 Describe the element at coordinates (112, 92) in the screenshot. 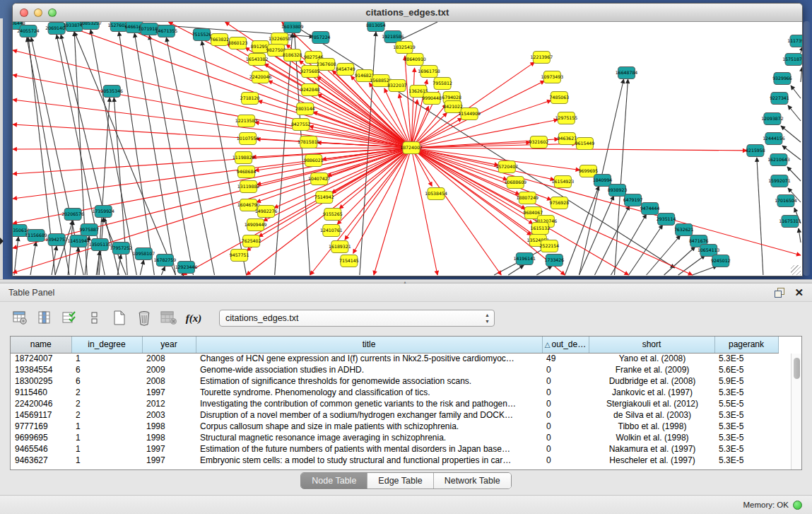

I see `graph-node: 20535346` at that location.